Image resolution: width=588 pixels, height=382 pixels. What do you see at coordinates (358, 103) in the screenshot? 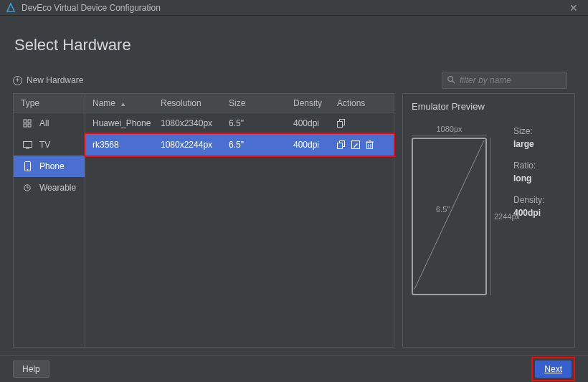
I see `col-actions: Actions` at bounding box center [358, 103].